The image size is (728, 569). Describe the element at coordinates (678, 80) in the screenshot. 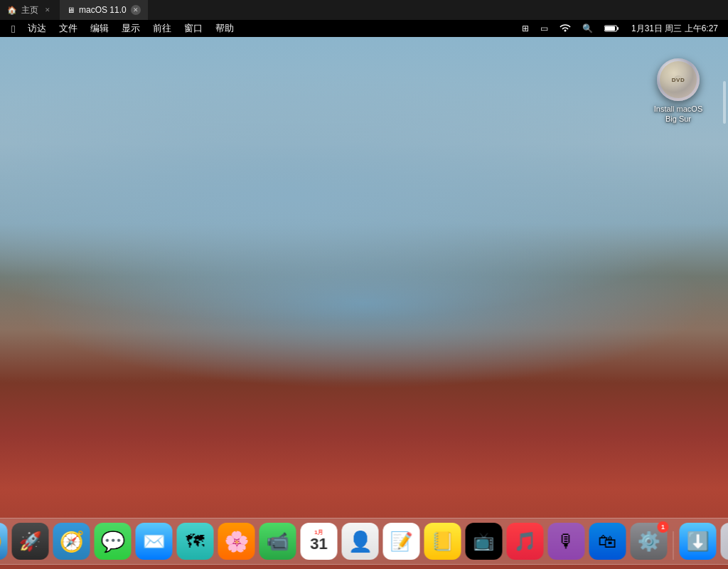

I see `dvd-label: DVD` at that location.